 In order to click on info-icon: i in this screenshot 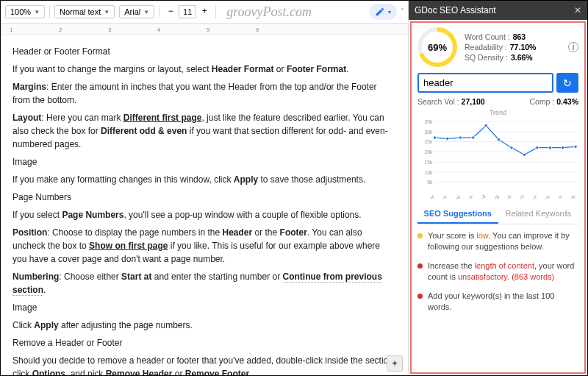, I will do `click(573, 47)`.